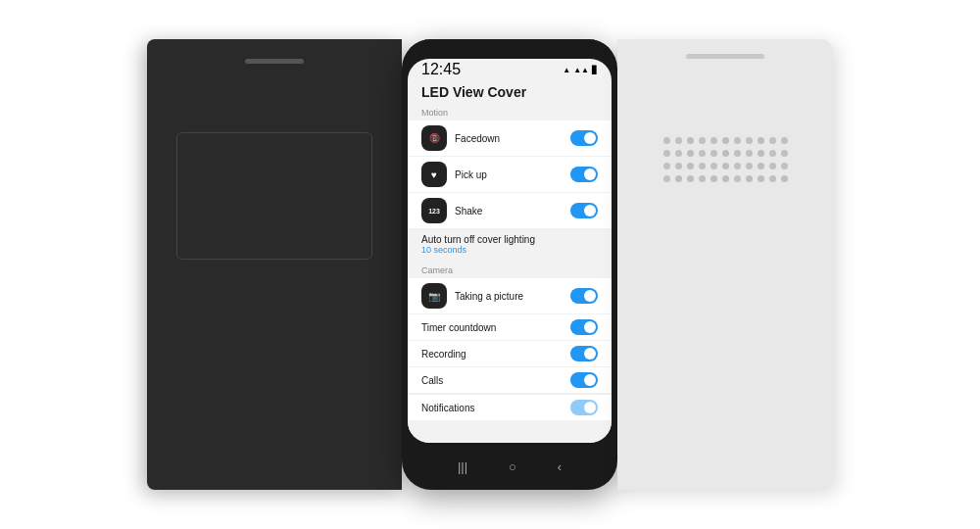 This screenshot has height=529, width=980. Describe the element at coordinates (441, 70) in the screenshot. I see `status-time: 12:45` at that location.